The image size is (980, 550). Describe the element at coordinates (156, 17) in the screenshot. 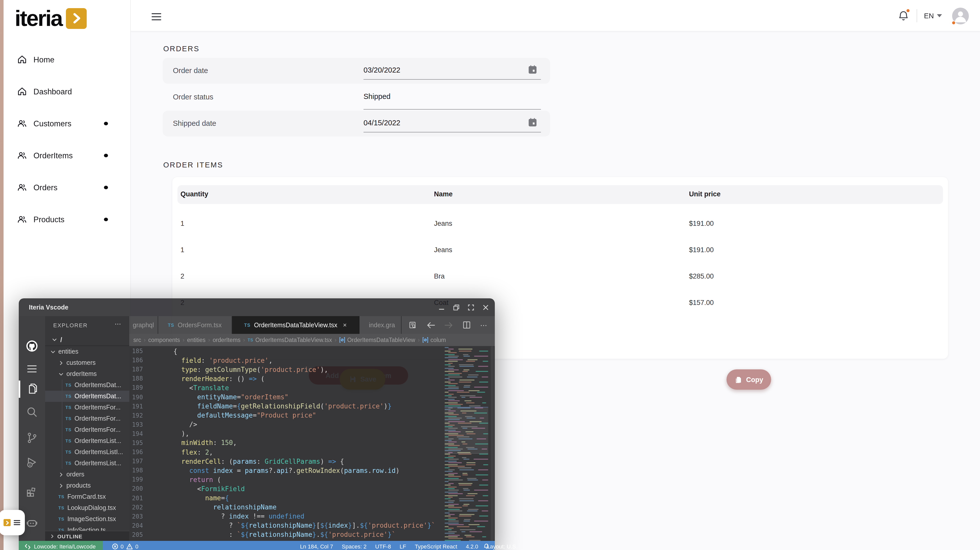

I see `menu-toggle-icon` at that location.